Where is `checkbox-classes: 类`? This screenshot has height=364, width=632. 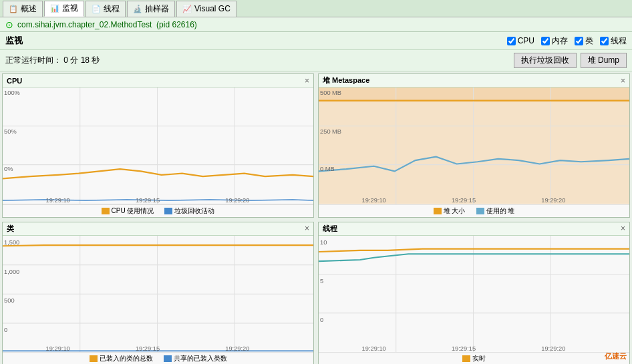 checkbox-classes: 类 is located at coordinates (584, 41).